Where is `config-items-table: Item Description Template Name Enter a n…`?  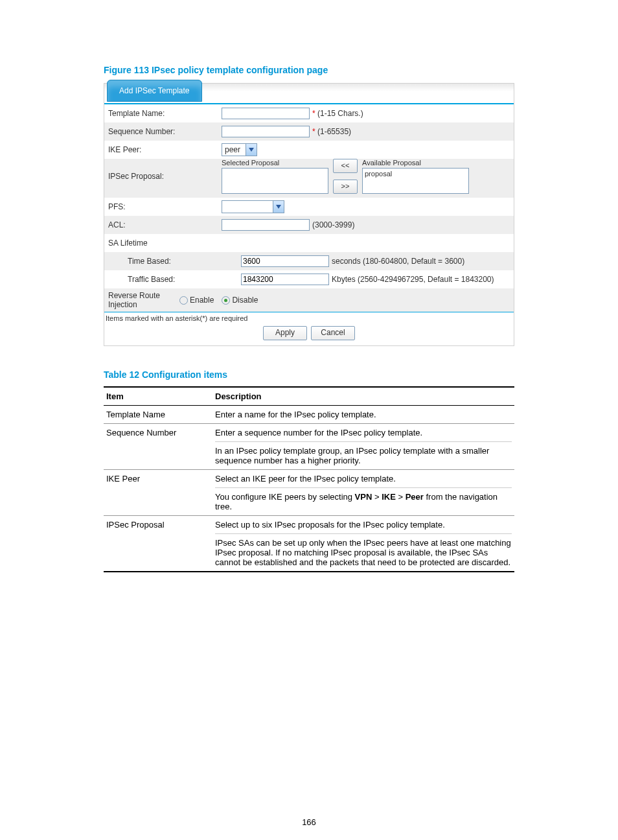 config-items-table: Item Description Template Name Enter a n… is located at coordinates (309, 480).